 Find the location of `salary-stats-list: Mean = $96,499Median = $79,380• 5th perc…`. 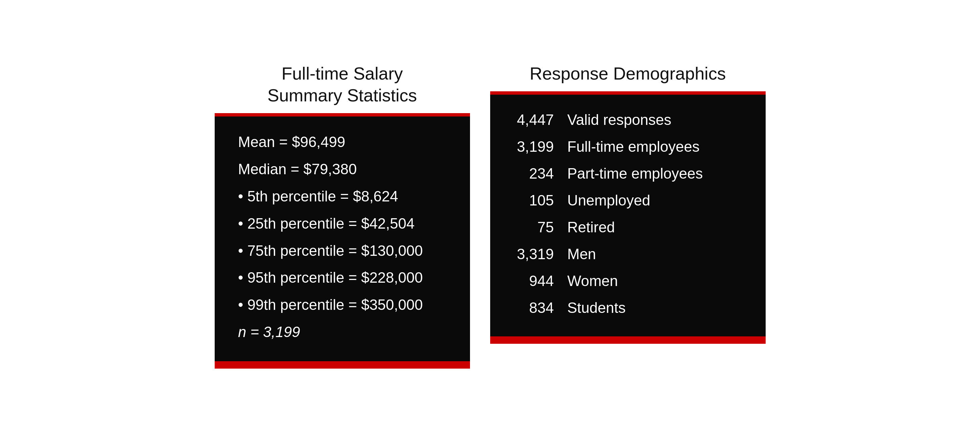

salary-stats-list: Mean = $96,499Median = $79,380• 5th perc… is located at coordinates (342, 224).